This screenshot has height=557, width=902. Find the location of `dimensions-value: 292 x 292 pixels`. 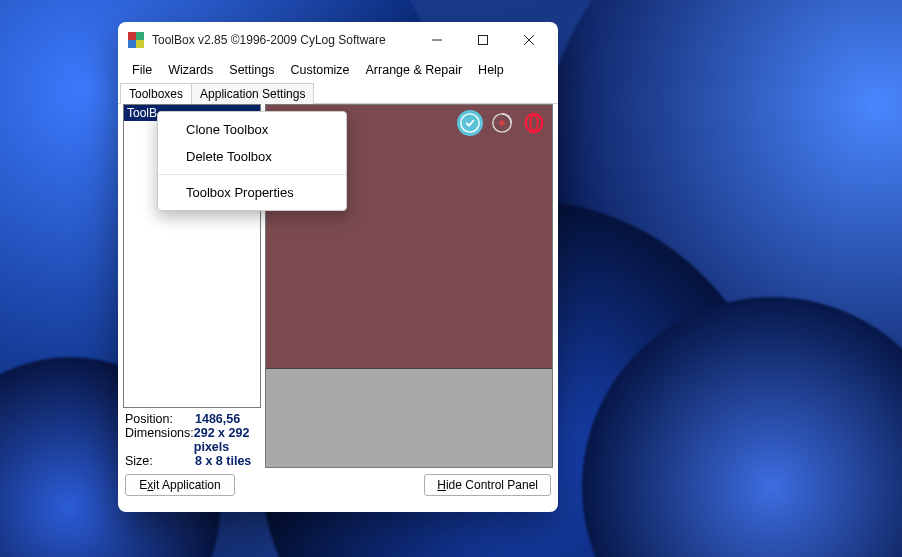

dimensions-value: 292 x 292 pixels is located at coordinates (226, 440).